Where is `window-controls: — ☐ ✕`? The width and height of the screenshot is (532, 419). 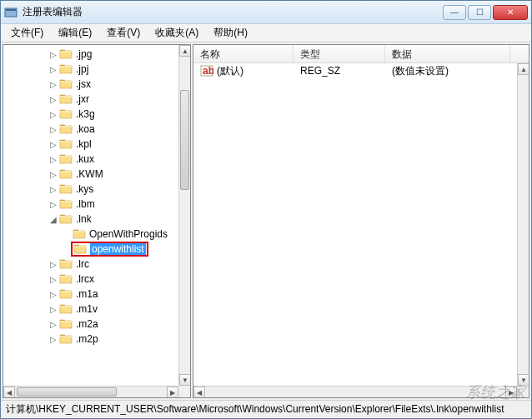
window-controls: — ☐ ✕ is located at coordinates (485, 12).